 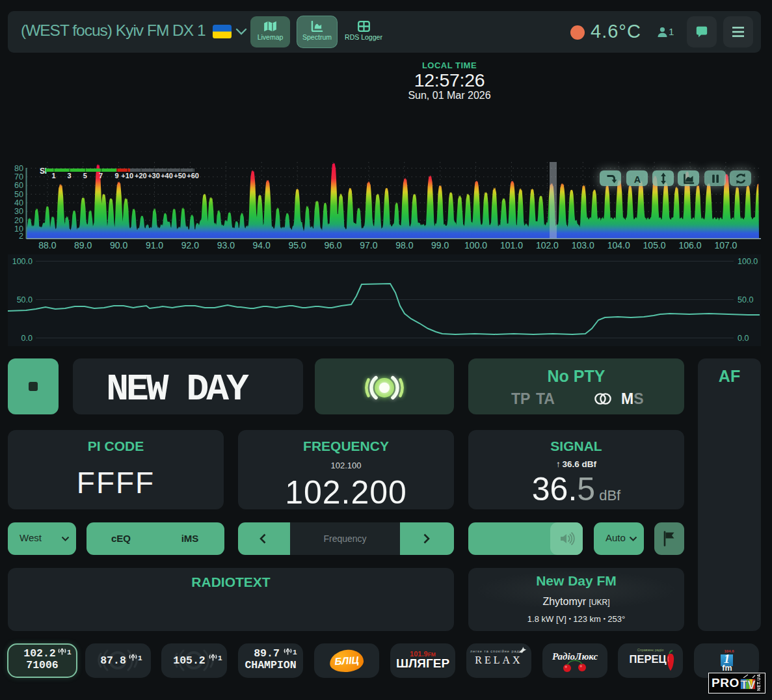 I want to click on svg-text: 5, so click(x=85, y=176).